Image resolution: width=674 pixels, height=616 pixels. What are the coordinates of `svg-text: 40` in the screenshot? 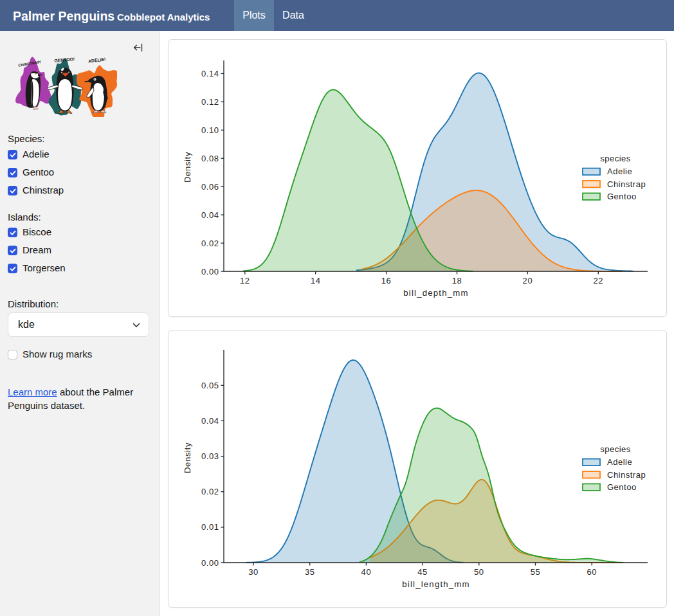 It's located at (367, 572).